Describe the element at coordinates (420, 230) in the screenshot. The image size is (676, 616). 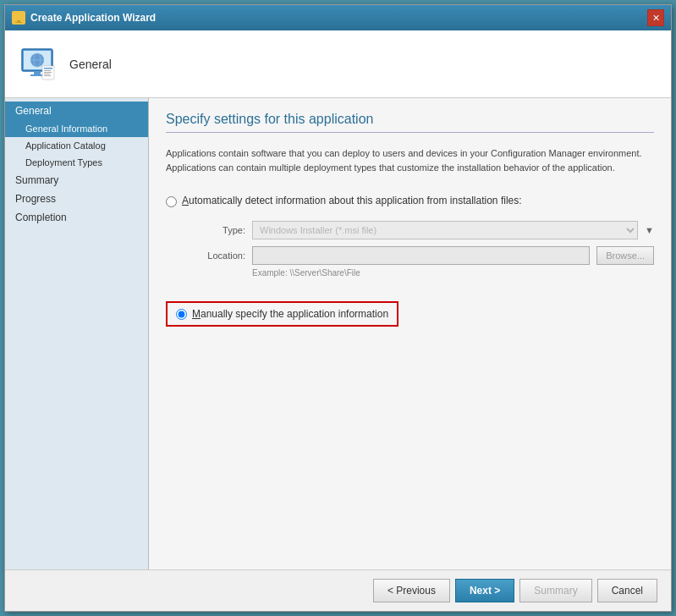
I see `type-row: Type: Windows Installer (*.msi file) Scr…` at that location.